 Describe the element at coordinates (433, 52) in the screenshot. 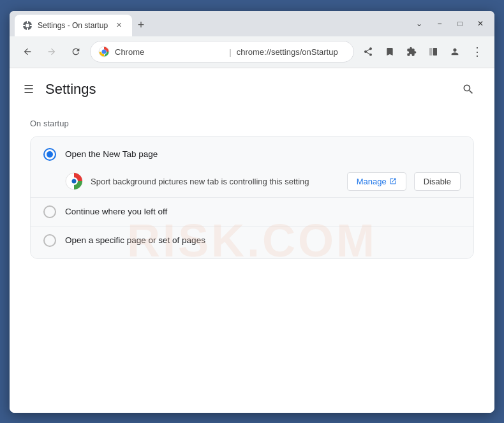

I see `sidebar-toggle-icon` at that location.